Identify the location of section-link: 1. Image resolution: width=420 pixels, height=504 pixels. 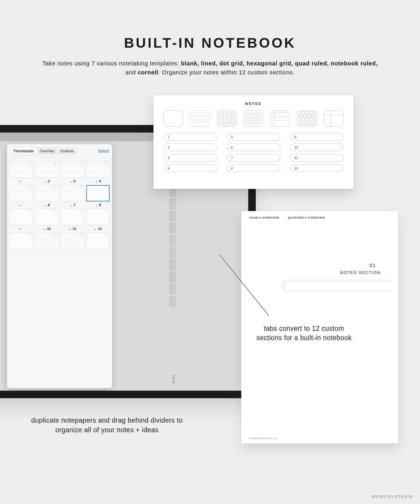
(190, 137).